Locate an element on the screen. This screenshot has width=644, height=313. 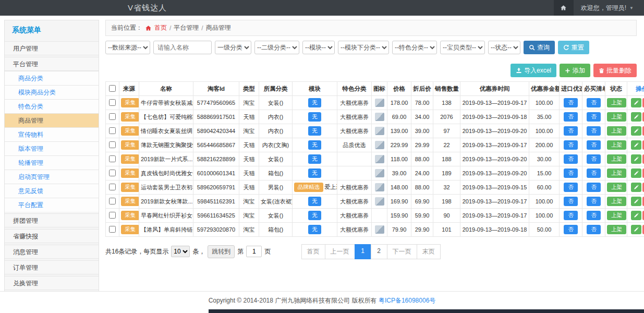
name-search-input is located at coordinates (183, 47).